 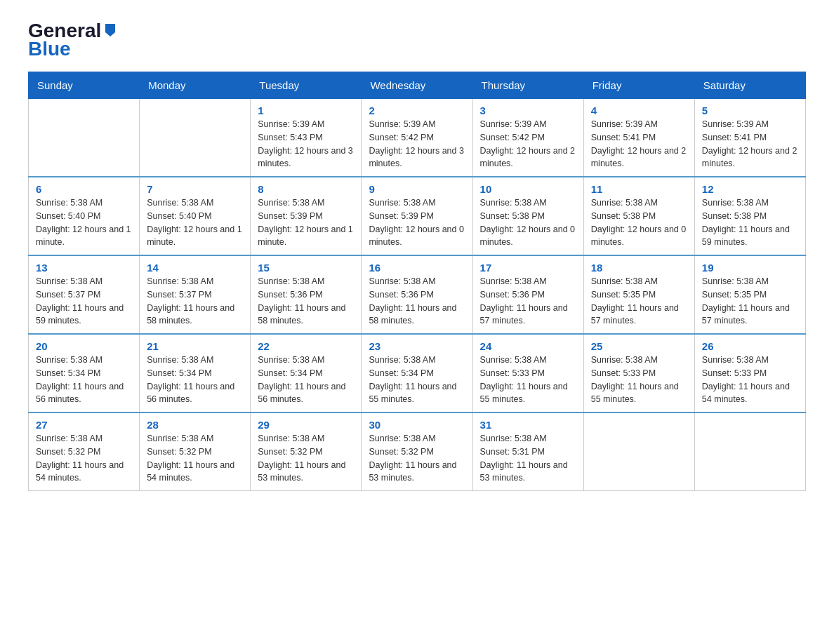 I want to click on day-number: 7, so click(x=195, y=189).